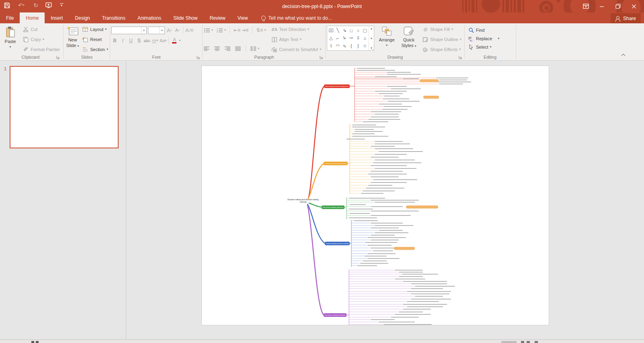  What do you see at coordinates (207, 31) in the screenshot?
I see `bullets-button` at bounding box center [207, 31].